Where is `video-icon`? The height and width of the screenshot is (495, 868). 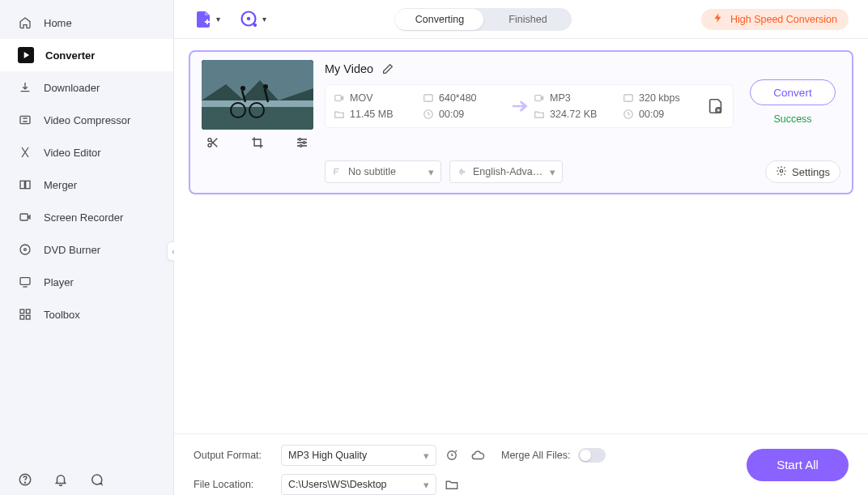
video-icon is located at coordinates (339, 98).